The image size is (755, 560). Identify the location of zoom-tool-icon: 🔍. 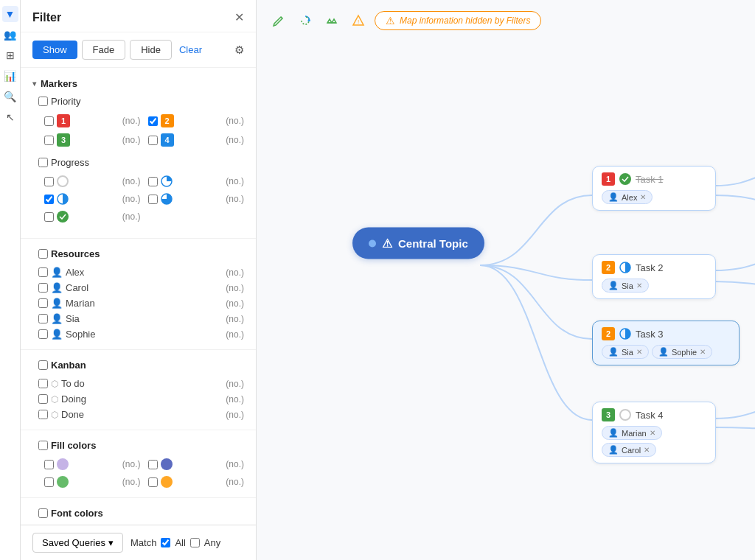
(10, 97).